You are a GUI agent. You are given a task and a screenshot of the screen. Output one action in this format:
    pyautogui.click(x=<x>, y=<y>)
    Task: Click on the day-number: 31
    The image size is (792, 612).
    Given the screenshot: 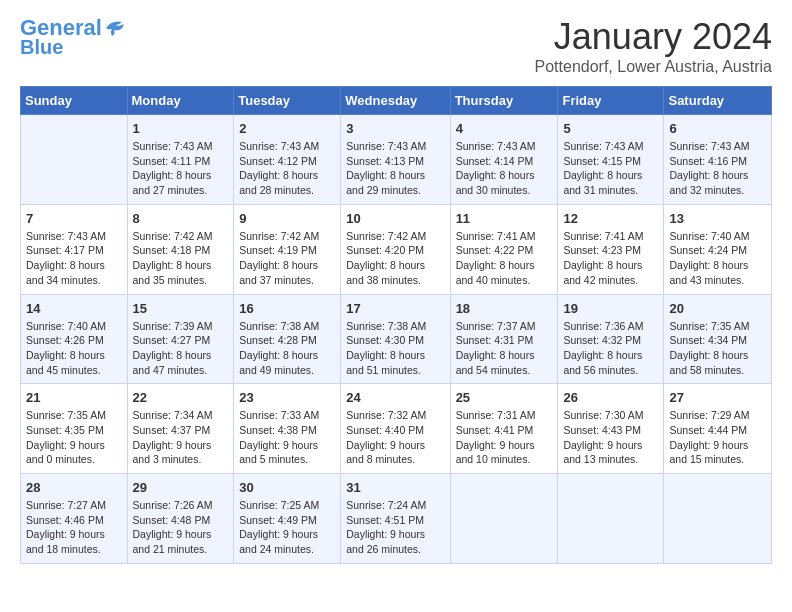 What is the action you would take?
    pyautogui.click(x=395, y=488)
    